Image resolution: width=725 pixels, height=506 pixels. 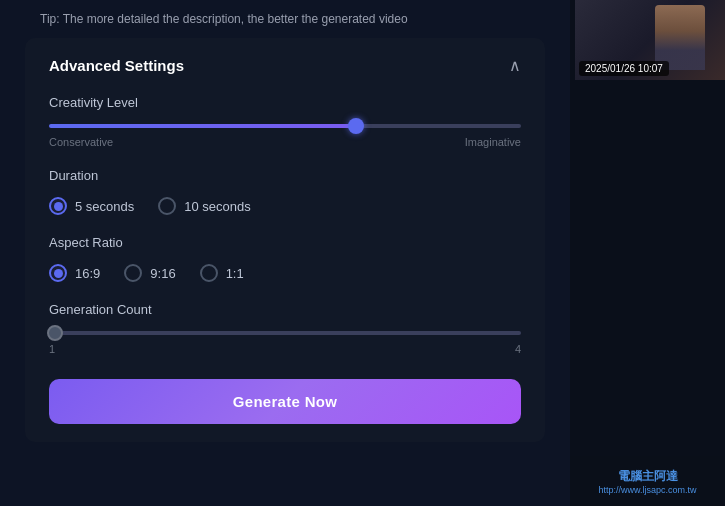 What do you see at coordinates (222, 273) in the screenshot?
I see `aspect-1-1-option: 1:1` at bounding box center [222, 273].